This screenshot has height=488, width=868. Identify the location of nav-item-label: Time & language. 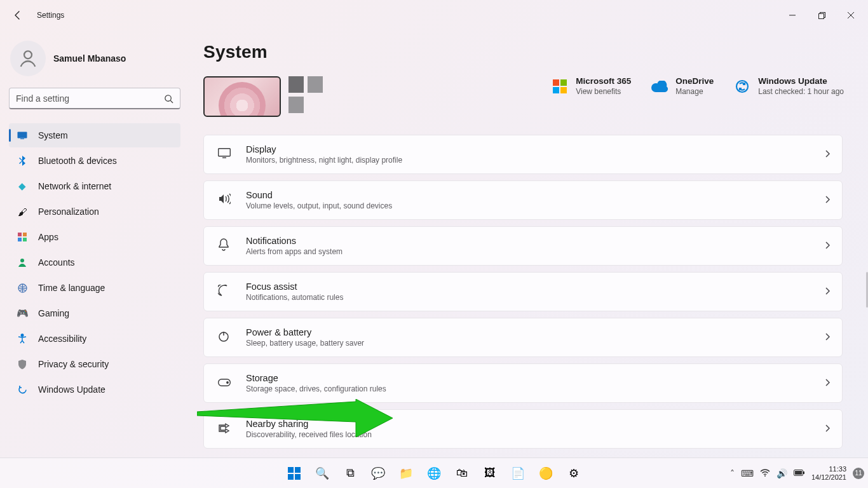
(71, 288).